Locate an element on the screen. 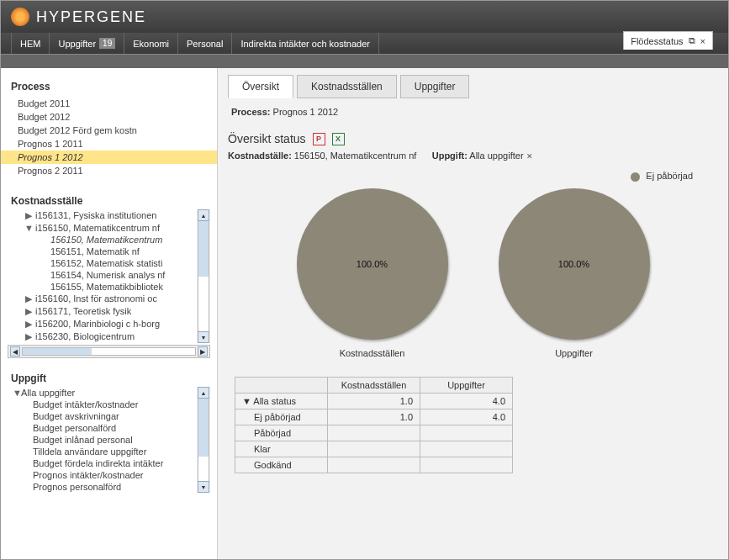 The height and width of the screenshot is (560, 729). table-header: Kostnadsställen is located at coordinates (374, 385).